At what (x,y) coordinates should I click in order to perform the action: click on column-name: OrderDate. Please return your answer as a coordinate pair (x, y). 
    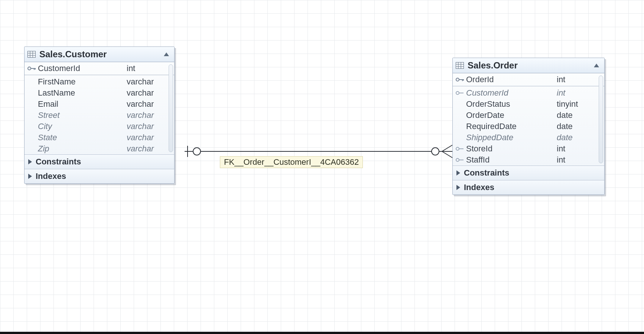
    Looking at the image, I should click on (511, 115).